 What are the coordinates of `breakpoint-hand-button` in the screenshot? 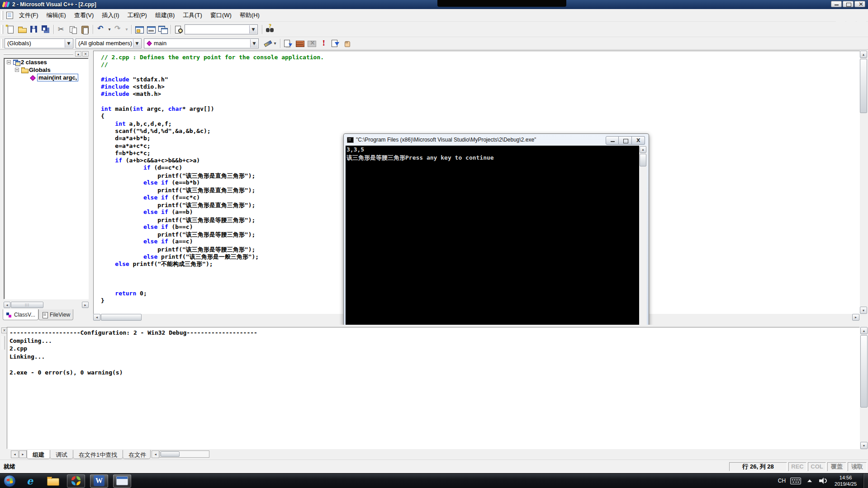 It's located at (347, 43).